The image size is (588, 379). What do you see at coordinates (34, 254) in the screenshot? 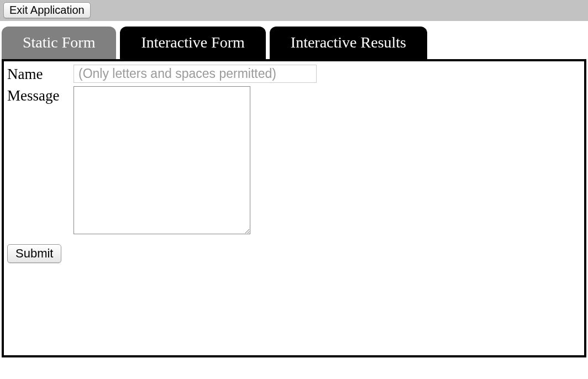
I see `submit-button: Submit` at bounding box center [34, 254].